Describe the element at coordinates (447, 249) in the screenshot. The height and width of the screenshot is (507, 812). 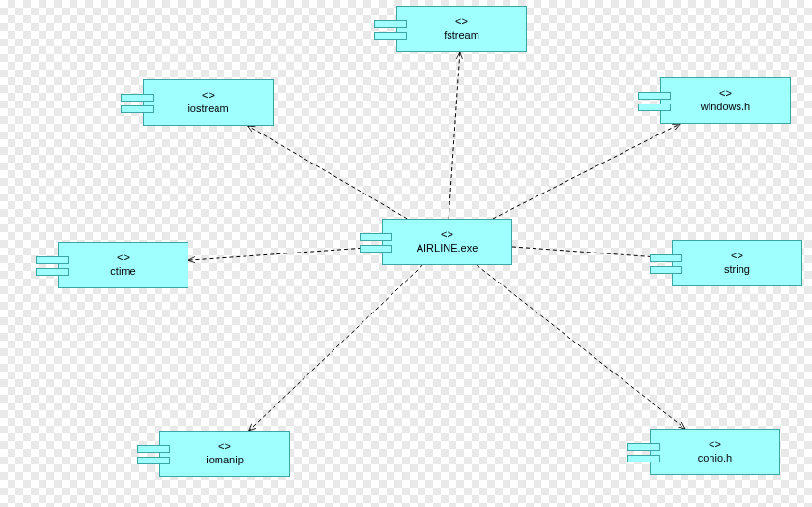
I see `component-name: AIRLINE.exe` at that location.